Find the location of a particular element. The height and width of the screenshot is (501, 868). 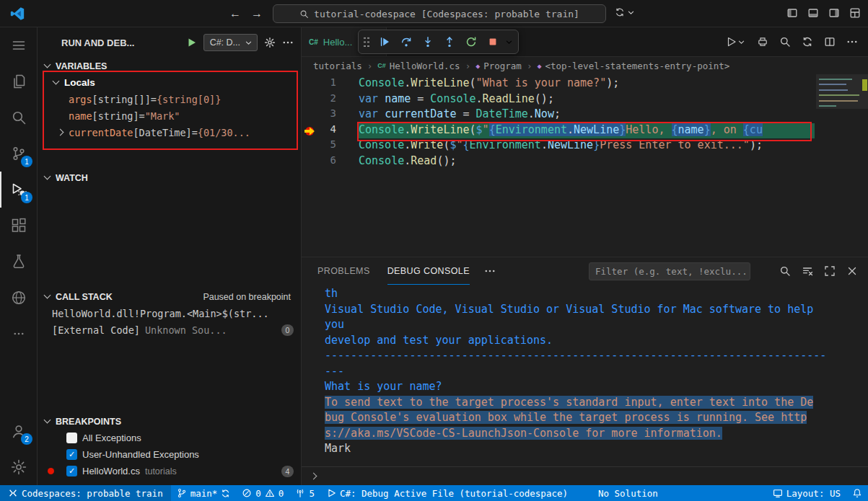

sidebar-item-run-debug: 1 is located at coordinates (19, 190).